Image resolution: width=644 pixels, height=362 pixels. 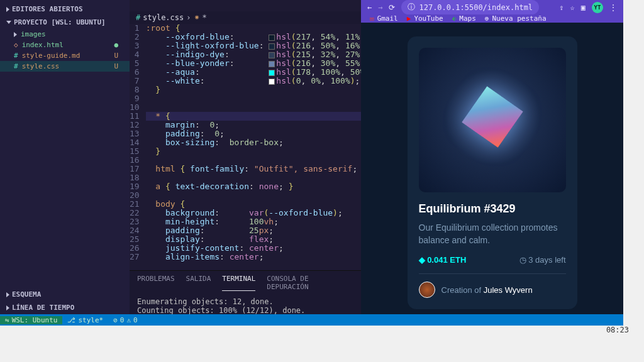 I want to click on file-status: ●, so click(x=116, y=45).